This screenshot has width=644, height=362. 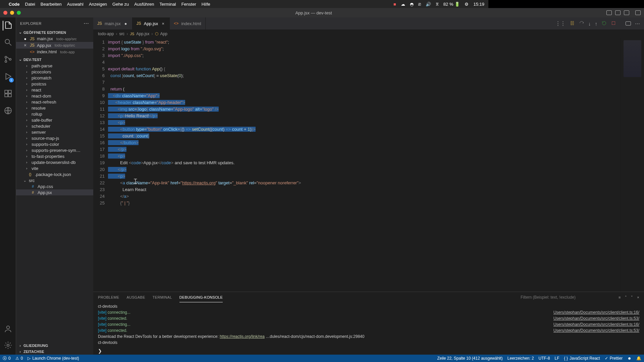 I want to click on tree-folder: ›resolve, so click(x=55, y=108).